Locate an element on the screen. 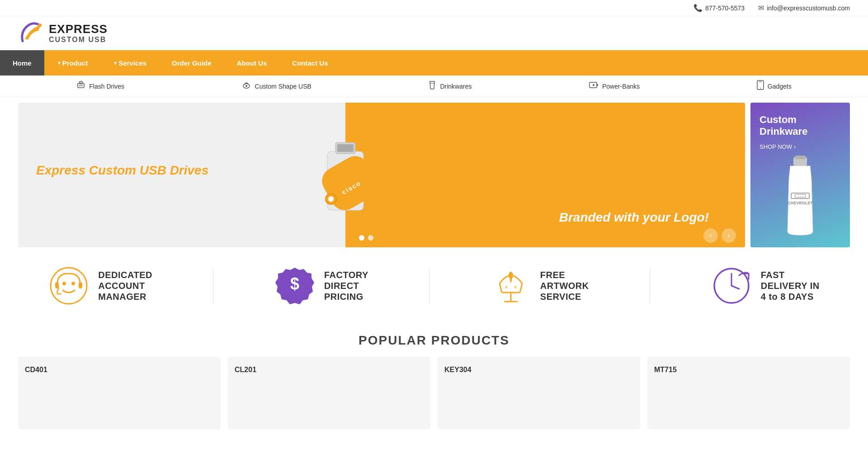  shop-now-link: SHOP NOW › is located at coordinates (800, 147).